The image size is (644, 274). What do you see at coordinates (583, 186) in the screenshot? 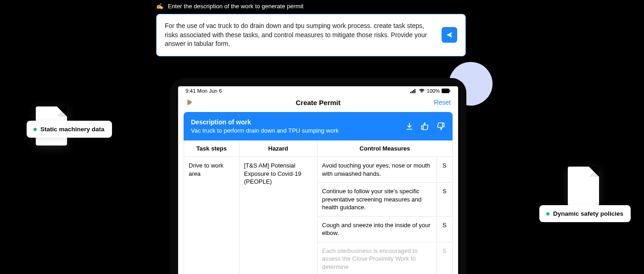
I see `document-icon-right` at bounding box center [583, 186].